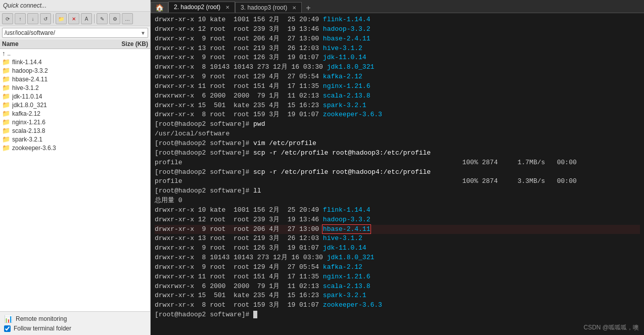 The image size is (644, 335). What do you see at coordinates (75, 96) in the screenshot?
I see `list-item: 📁jdk-11.0.14` at bounding box center [75, 96].